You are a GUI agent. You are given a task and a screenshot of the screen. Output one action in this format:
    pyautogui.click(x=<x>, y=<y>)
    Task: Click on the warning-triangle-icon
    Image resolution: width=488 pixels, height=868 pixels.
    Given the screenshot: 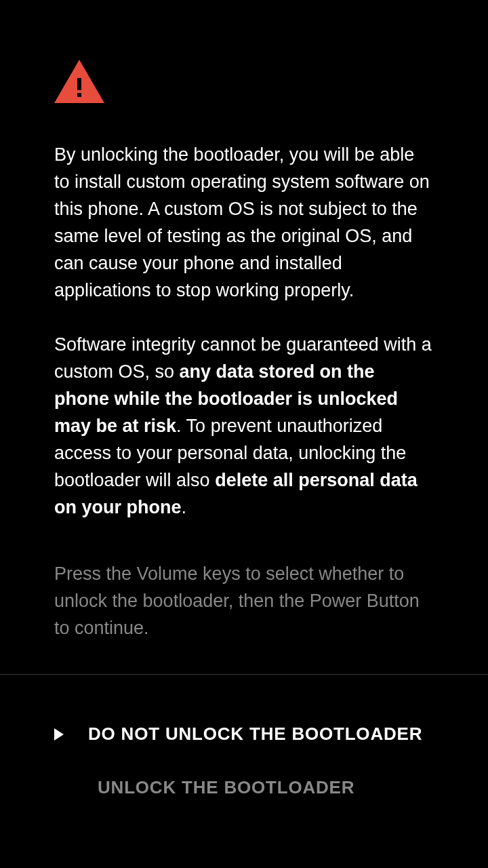 What is the action you would take?
    pyautogui.click(x=244, y=81)
    